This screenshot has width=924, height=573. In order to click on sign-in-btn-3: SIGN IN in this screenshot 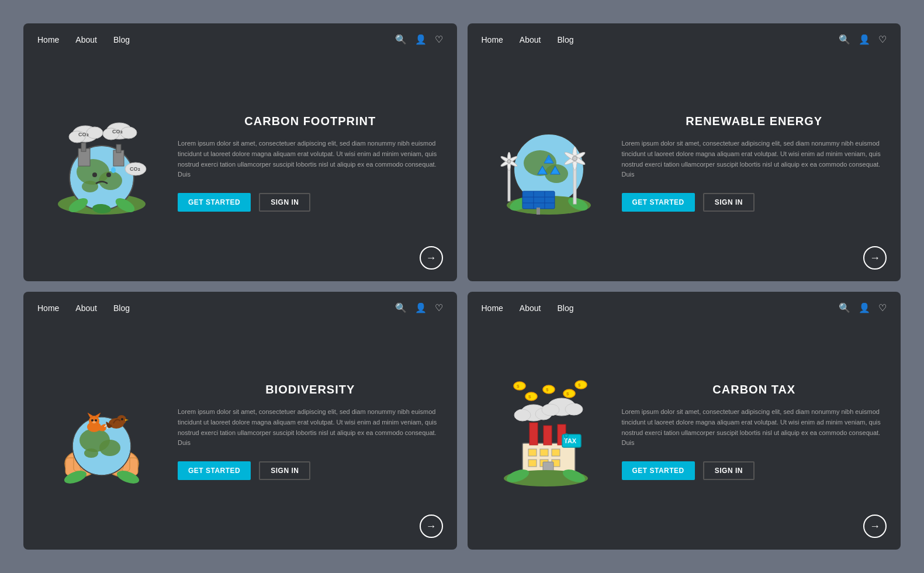, I will do `click(285, 471)`.